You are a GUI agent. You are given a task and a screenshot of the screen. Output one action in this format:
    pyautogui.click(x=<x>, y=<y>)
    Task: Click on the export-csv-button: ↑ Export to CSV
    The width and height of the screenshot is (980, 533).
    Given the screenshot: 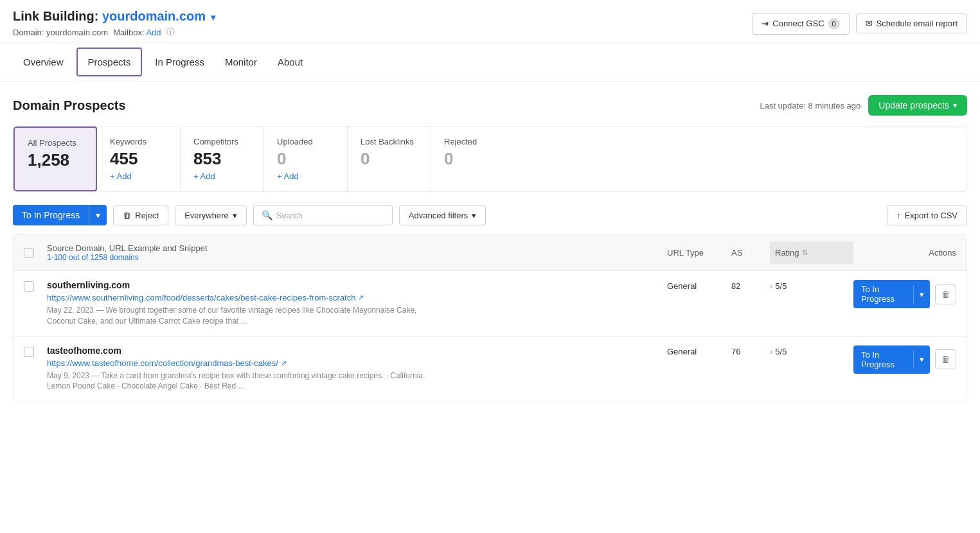 What is the action you would take?
    pyautogui.click(x=927, y=216)
    